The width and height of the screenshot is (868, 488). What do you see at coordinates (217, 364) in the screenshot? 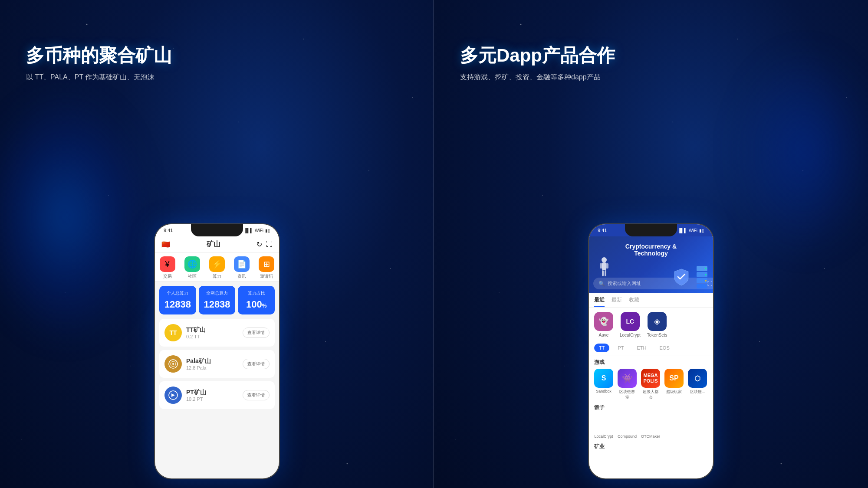
I see `mining-item-pala: Pala矿山 12.8 Pala 查看详情` at bounding box center [217, 364].